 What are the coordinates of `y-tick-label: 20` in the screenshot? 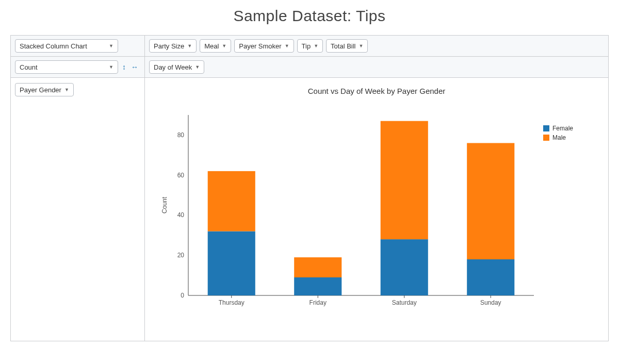 It's located at (181, 255).